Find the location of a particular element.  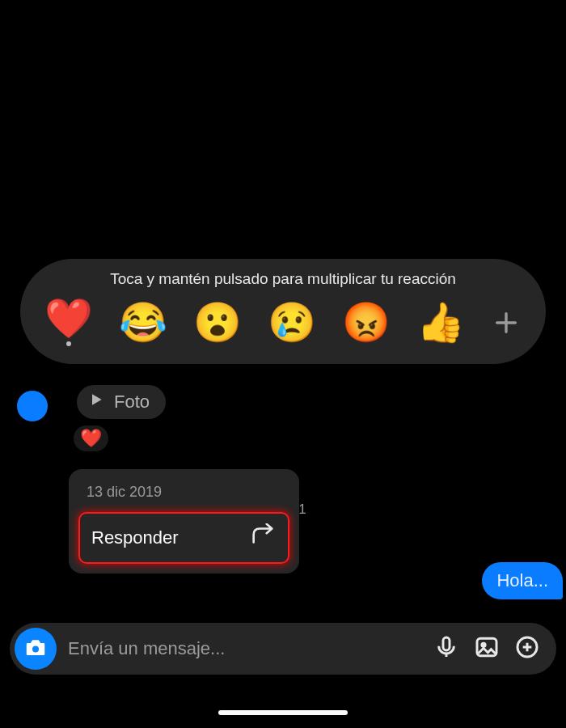

more-button is located at coordinates (527, 649).